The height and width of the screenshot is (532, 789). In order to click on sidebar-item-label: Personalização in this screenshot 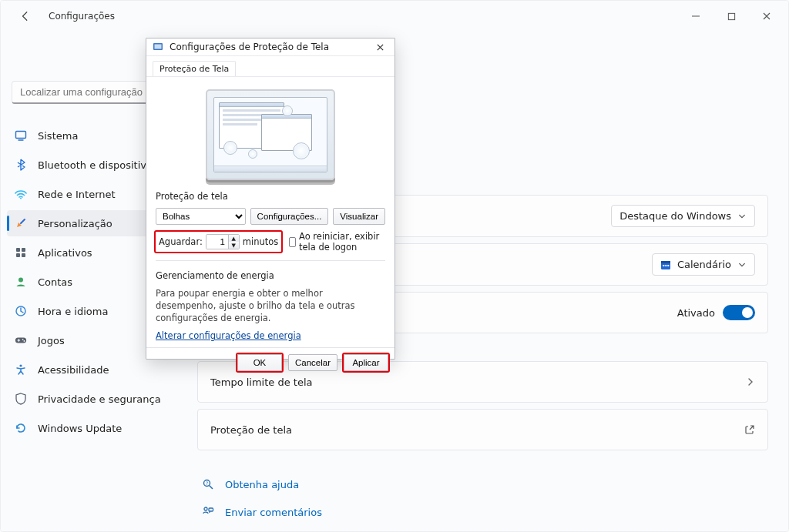, I will do `click(76, 223)`.